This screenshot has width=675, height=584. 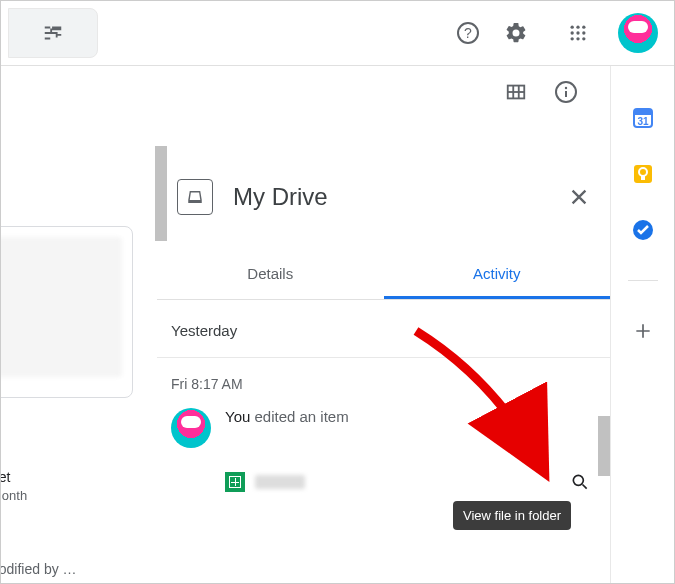 What do you see at coordinates (38, 569) in the screenshot?
I see `modified-header: nodified by …` at bounding box center [38, 569].